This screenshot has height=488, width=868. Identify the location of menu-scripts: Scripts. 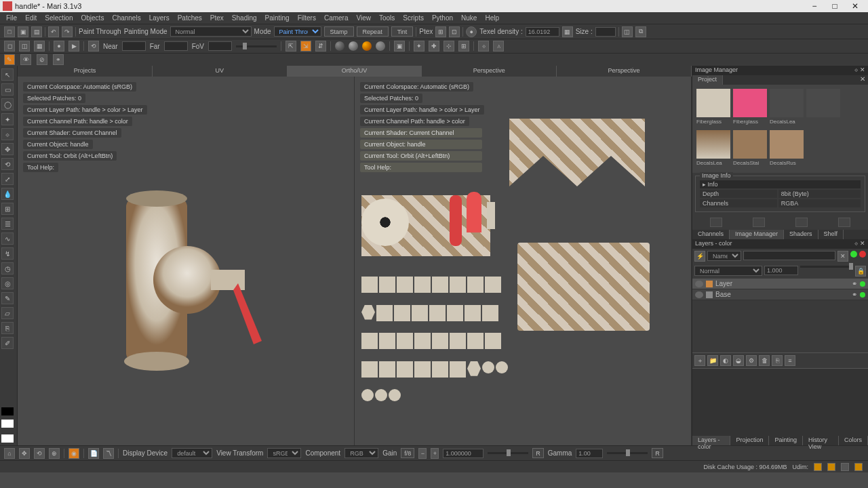
(414, 18).